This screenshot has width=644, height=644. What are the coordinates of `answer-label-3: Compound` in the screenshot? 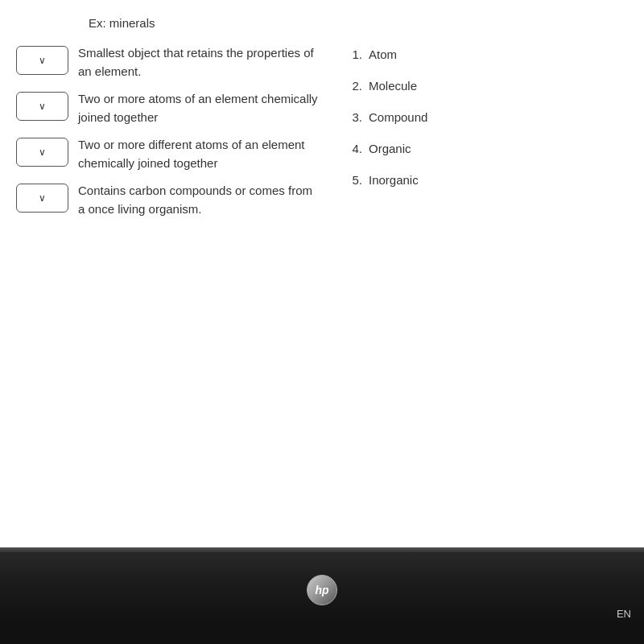 It's located at (398, 118).